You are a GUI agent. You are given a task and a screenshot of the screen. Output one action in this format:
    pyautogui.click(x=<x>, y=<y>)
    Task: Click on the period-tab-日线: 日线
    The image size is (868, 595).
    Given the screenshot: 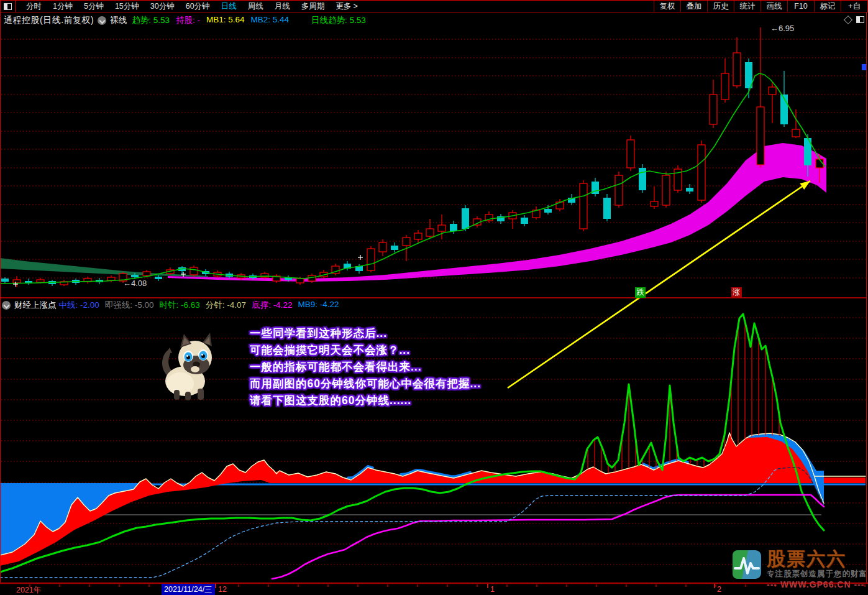 What is the action you would take?
    pyautogui.click(x=229, y=6)
    